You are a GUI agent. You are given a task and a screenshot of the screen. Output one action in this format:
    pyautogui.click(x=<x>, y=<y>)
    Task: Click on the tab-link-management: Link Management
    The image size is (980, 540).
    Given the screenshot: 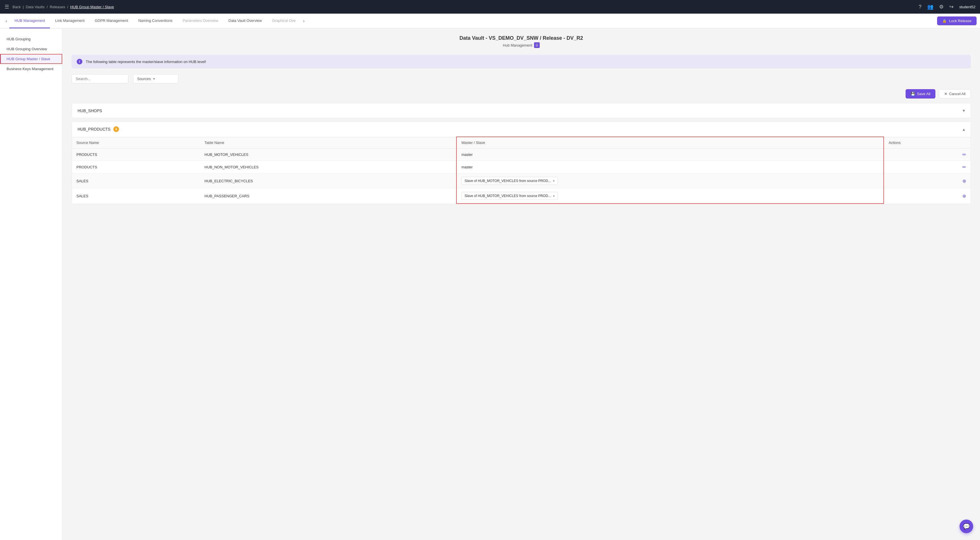 What is the action you would take?
    pyautogui.click(x=70, y=21)
    